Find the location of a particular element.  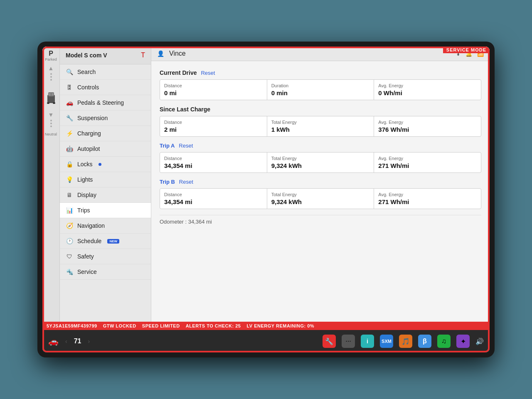

sidebar-item-navigation: 🧭 Navigation is located at coordinates (106, 226).